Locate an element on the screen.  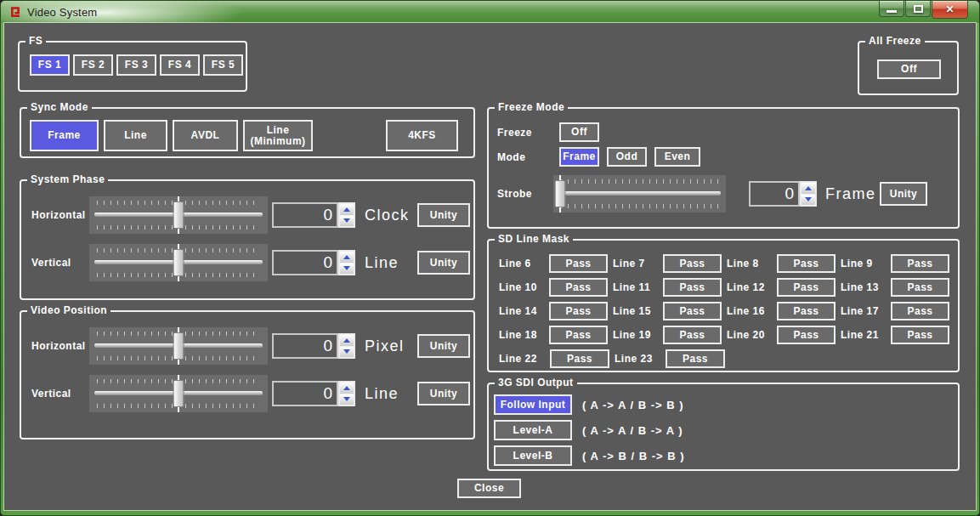
line-14-pass-button: Pass is located at coordinates (578, 311).